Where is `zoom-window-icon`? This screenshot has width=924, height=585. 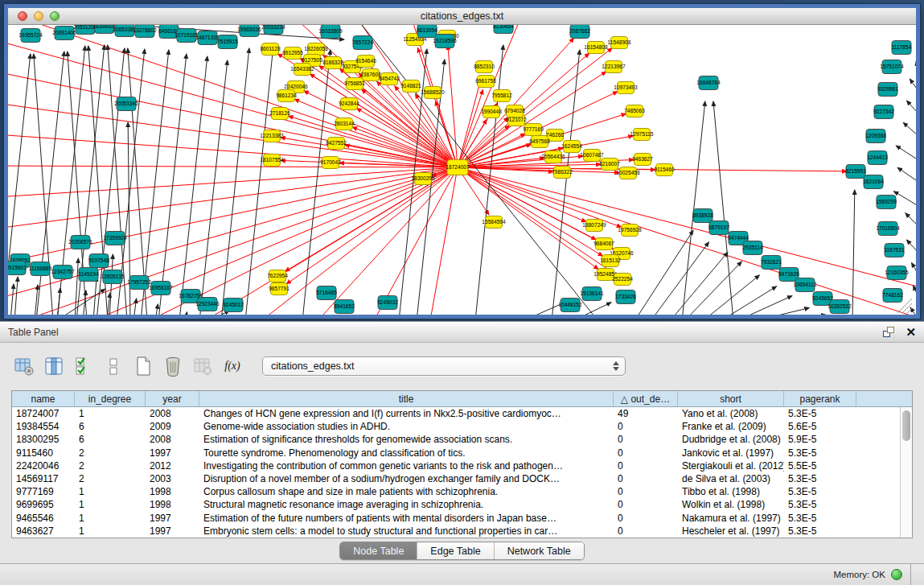
zoom-window-icon is located at coordinates (55, 16).